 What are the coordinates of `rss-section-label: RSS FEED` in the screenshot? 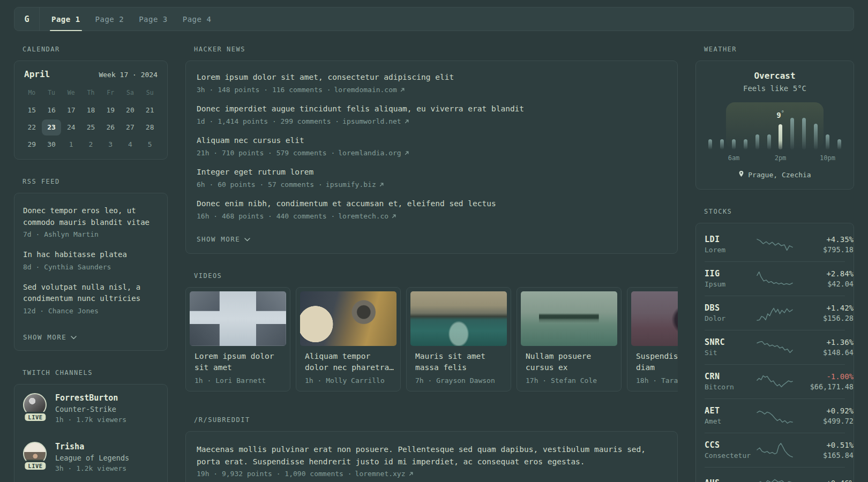 It's located at (95, 182).